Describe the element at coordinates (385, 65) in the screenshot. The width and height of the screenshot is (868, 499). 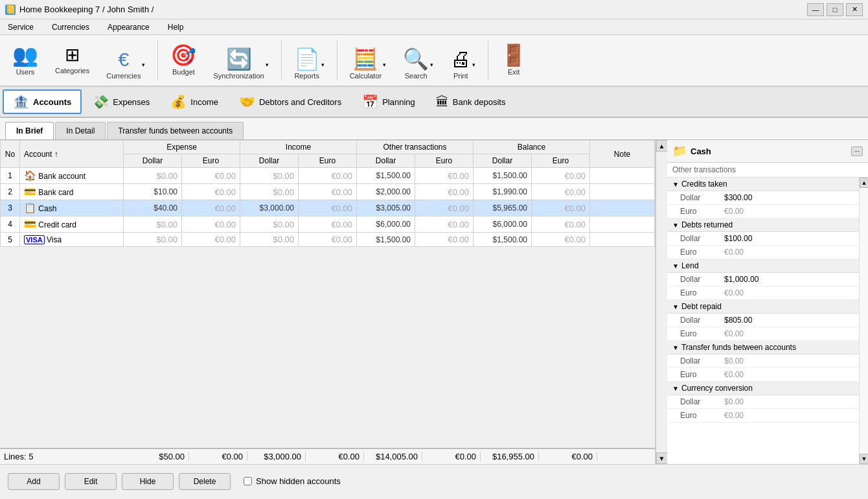
I see `calculator-arrow-icon: ▾` at that location.